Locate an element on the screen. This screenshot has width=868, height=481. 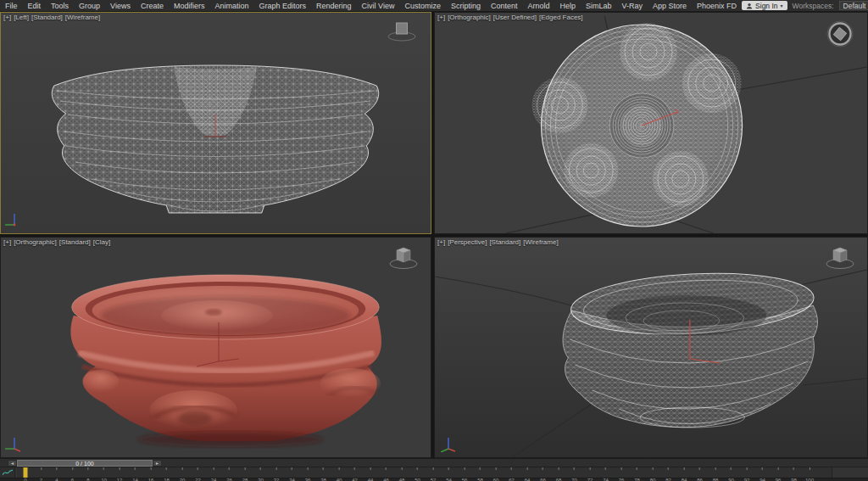
viewport-label: [+] [Perspective] [Standard] [Wireframe] is located at coordinates (498, 243).